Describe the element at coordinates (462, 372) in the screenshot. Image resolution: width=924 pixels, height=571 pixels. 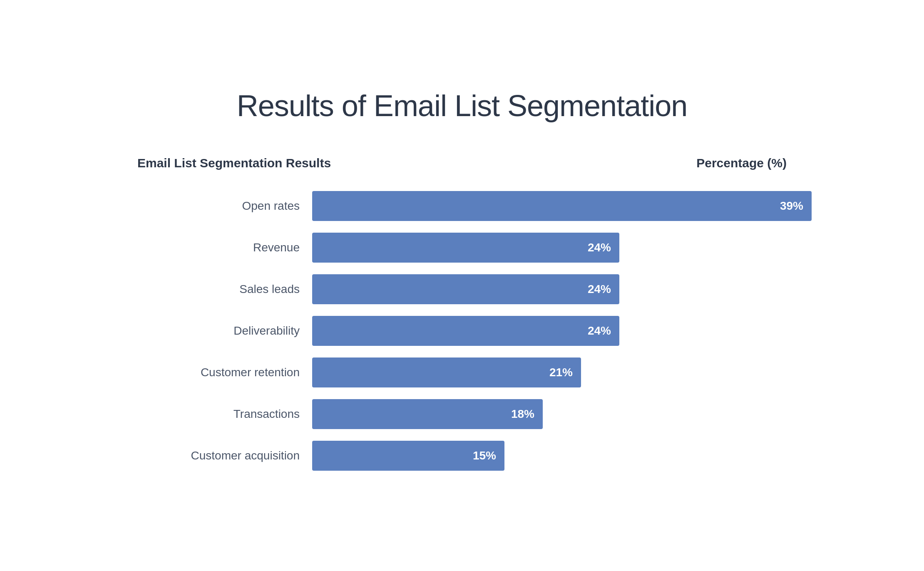
I see `bar-row: Customer retention21%` at that location.